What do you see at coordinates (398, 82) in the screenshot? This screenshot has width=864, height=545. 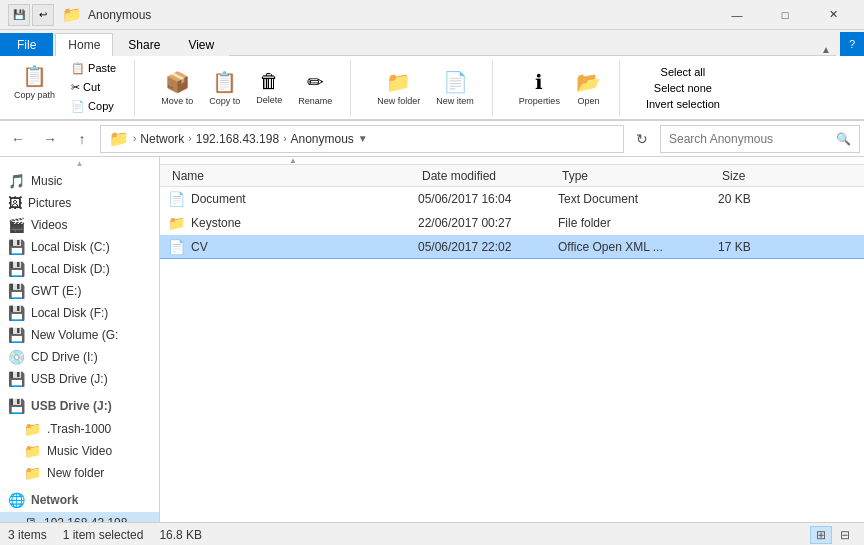 I see `new-folder-icon: 📁` at bounding box center [398, 82].